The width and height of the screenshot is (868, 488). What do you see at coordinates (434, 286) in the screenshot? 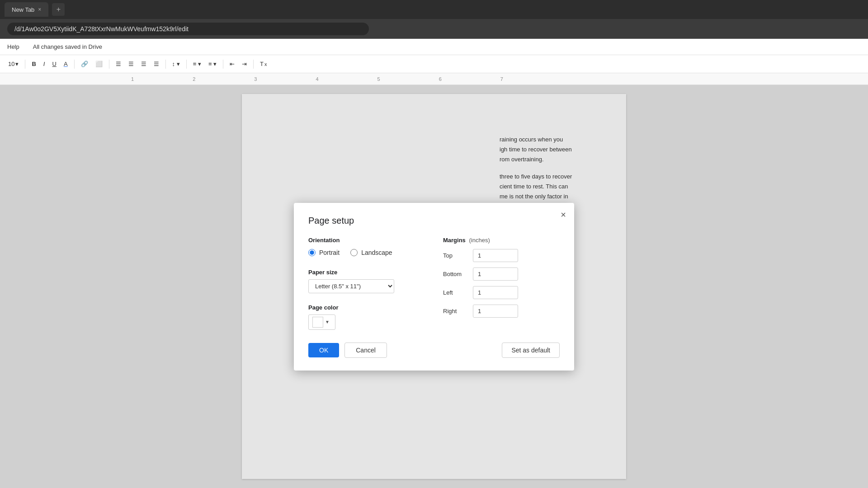
I see `page-setup-dialog: Page setup × Orientation Portrait` at bounding box center [434, 286].